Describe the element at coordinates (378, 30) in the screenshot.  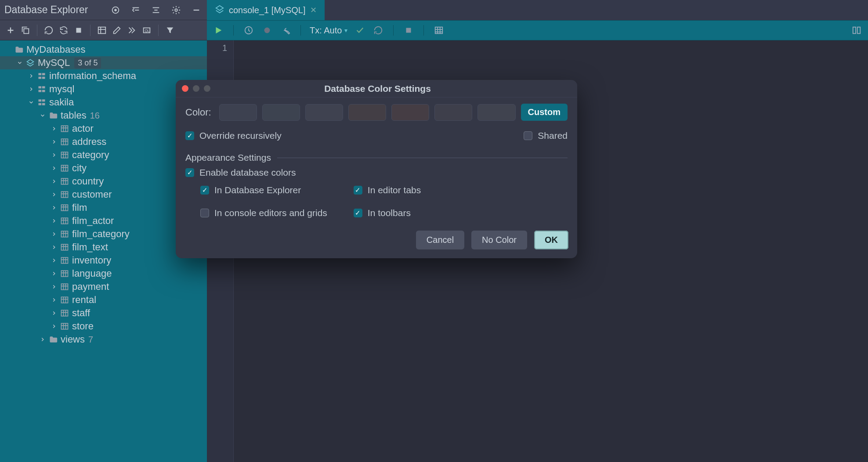
I see `rollback-icon` at that location.